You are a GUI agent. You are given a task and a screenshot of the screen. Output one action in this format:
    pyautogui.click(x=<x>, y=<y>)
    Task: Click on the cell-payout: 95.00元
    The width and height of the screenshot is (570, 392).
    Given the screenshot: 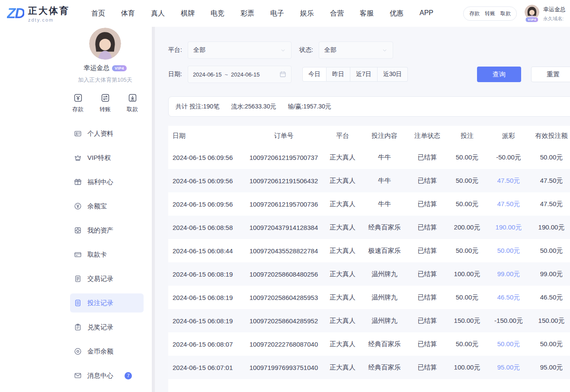 What is the action you would take?
    pyautogui.click(x=509, y=367)
    